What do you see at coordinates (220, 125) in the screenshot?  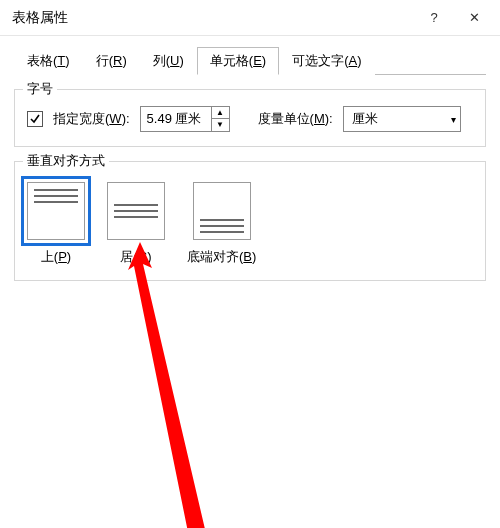 I see `spin-down-button: ▼` at bounding box center [220, 125].